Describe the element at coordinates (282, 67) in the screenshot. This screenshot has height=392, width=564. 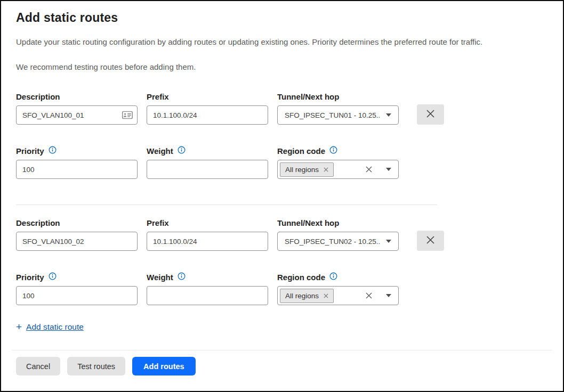
I see `note-text: We recommend testing routes before addin…` at that location.